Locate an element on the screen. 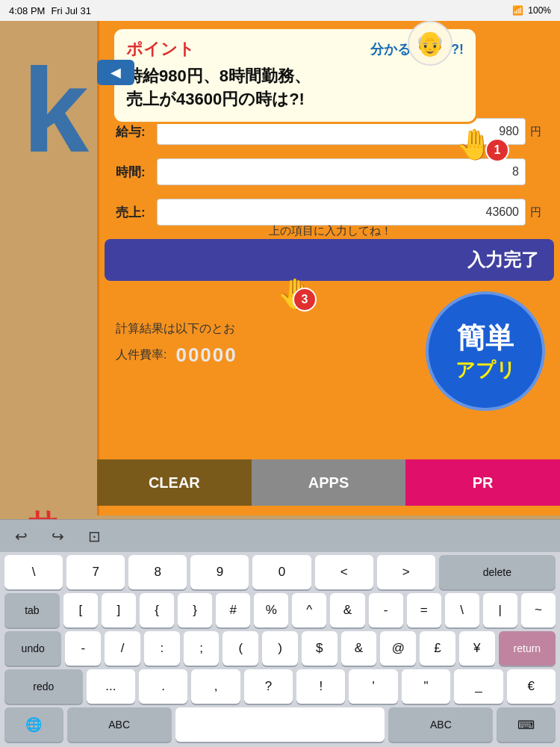  key-period: . is located at coordinates (163, 686).